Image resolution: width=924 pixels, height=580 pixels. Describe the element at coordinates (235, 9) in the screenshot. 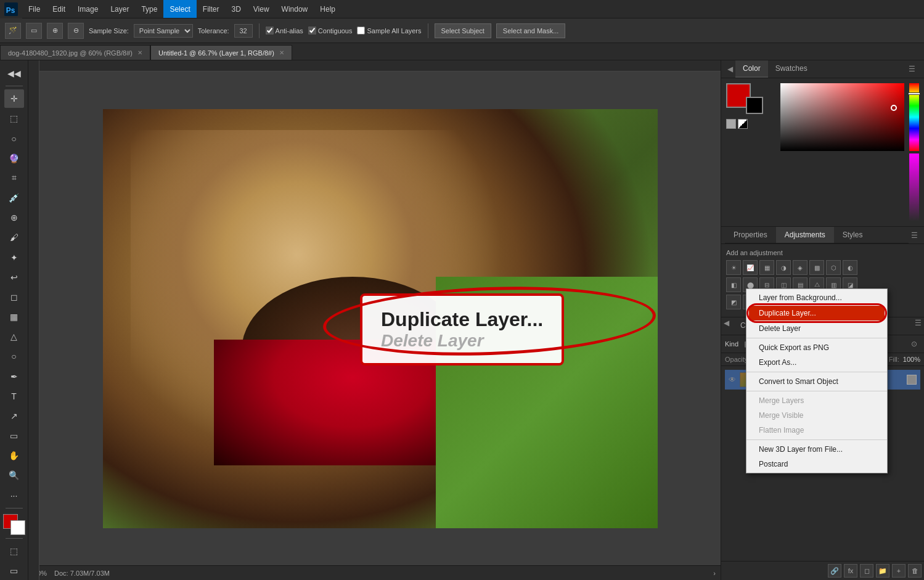

I see `menu-3d: 3D` at that location.